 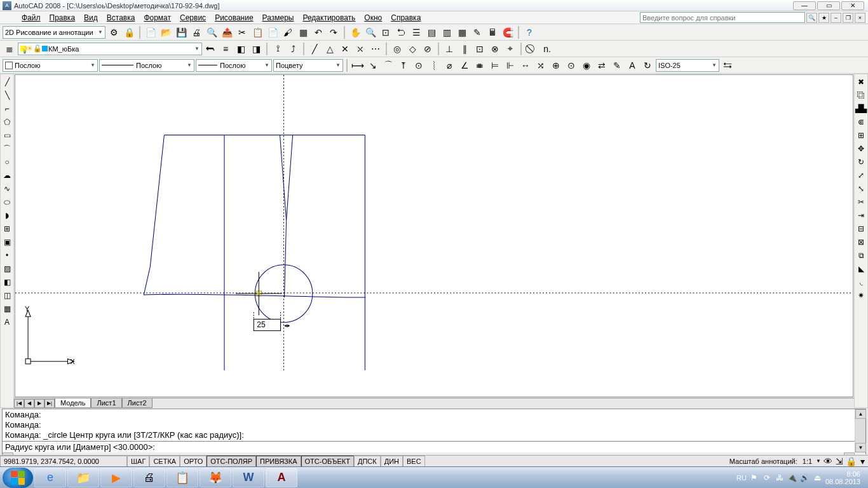 I want to click on tolerance-icon: ⊕, so click(x=556, y=65).